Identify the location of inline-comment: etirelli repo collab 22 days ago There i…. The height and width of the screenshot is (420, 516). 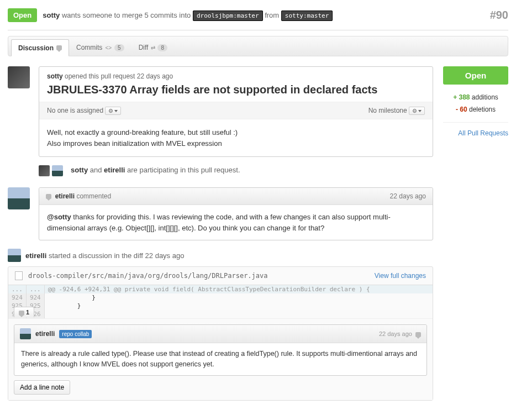
(220, 350).